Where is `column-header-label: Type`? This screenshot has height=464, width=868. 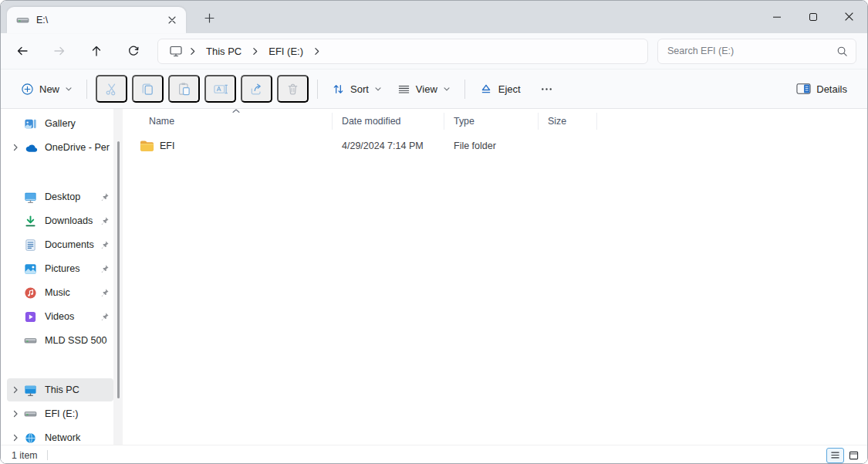
column-header-label: Type is located at coordinates (464, 121).